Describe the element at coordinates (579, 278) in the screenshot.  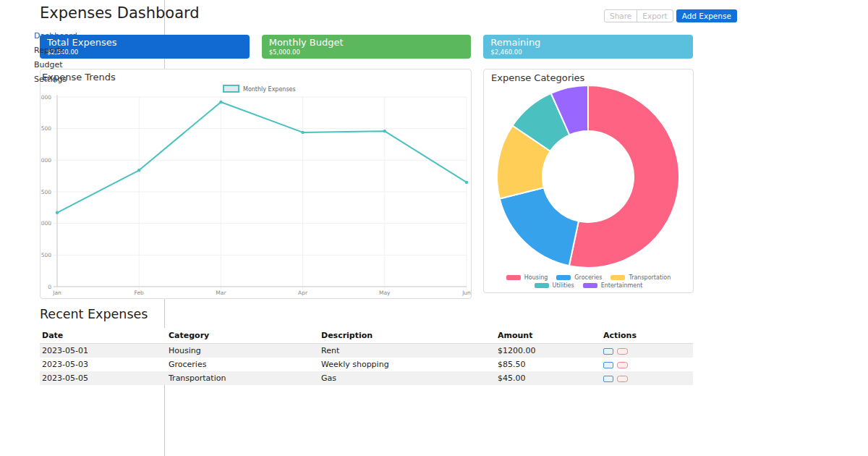
I see `legend-item-groceries: Groceries` at that location.